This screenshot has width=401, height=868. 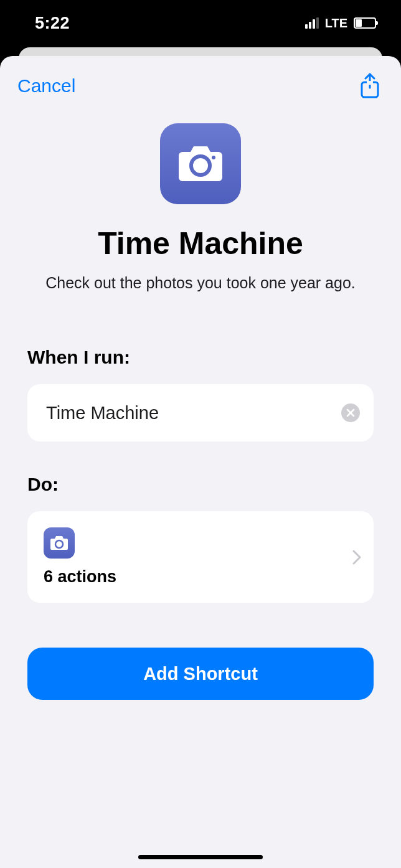 What do you see at coordinates (370, 86) in the screenshot?
I see `share-button` at bounding box center [370, 86].